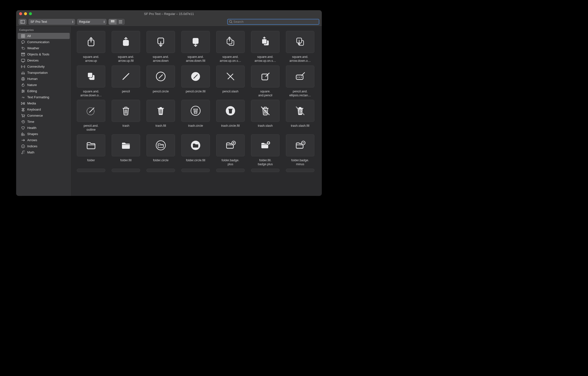 This screenshot has width=588, height=376. I want to click on sidebar-item-arrows: Arrows, so click(44, 140).